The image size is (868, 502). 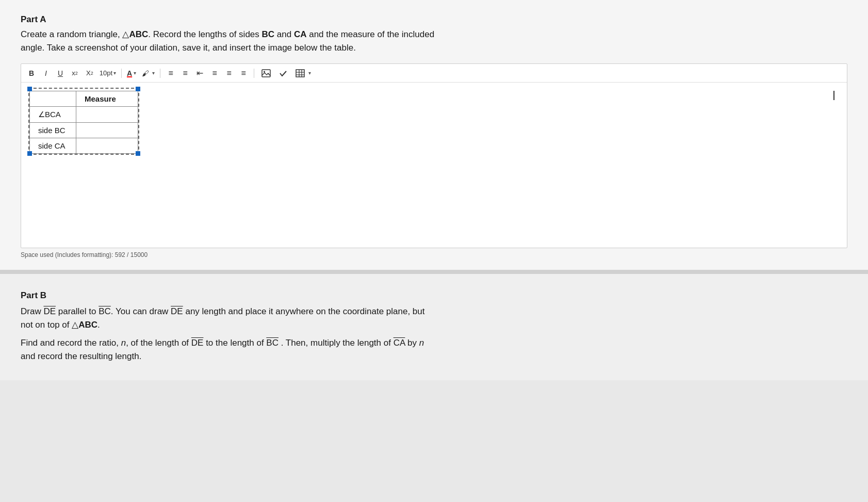 What do you see at coordinates (46, 73) in the screenshot?
I see `italic-button: I` at bounding box center [46, 73].